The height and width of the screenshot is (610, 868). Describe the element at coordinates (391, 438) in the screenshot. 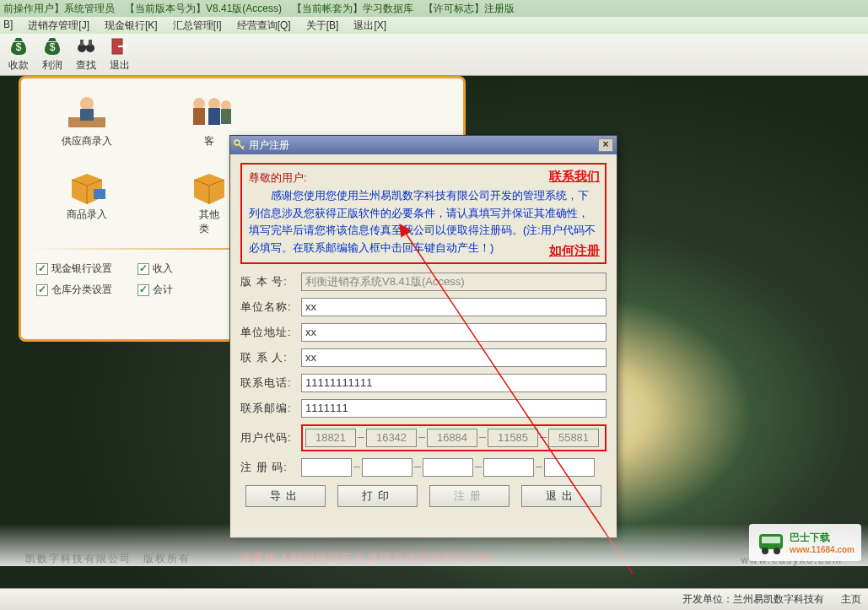

I see `user-code-2: 16342` at that location.